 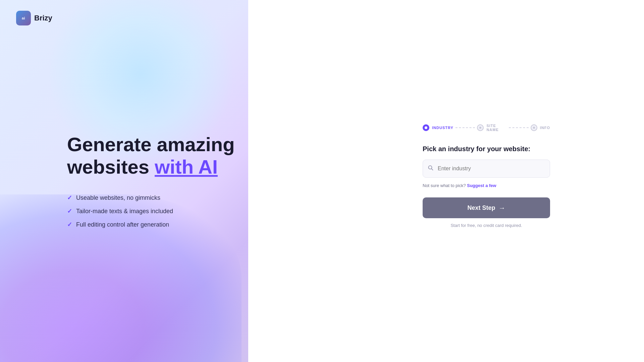 I want to click on industry-input, so click(x=486, y=169).